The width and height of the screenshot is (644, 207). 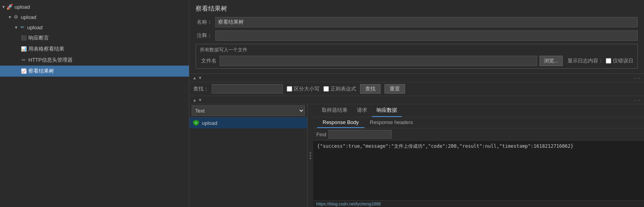 What do you see at coordinates (16, 17) in the screenshot?
I see `gear-icon: ⚙` at bounding box center [16, 17].